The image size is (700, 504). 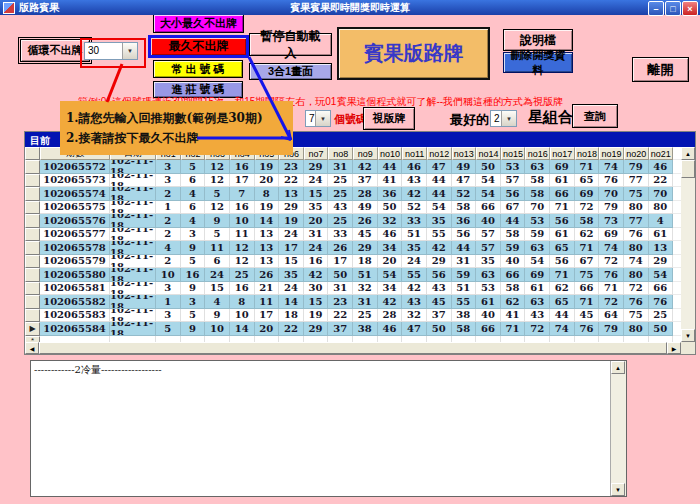 What do you see at coordinates (488, 181) in the screenshot?
I see `cell-number: 54` at bounding box center [488, 181].